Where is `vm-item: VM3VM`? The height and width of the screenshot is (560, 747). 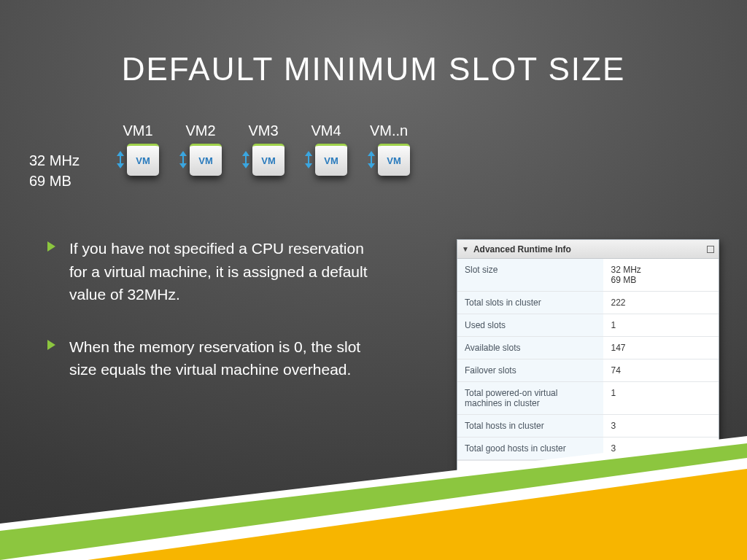
vm-item: VM3VM is located at coordinates (263, 149).